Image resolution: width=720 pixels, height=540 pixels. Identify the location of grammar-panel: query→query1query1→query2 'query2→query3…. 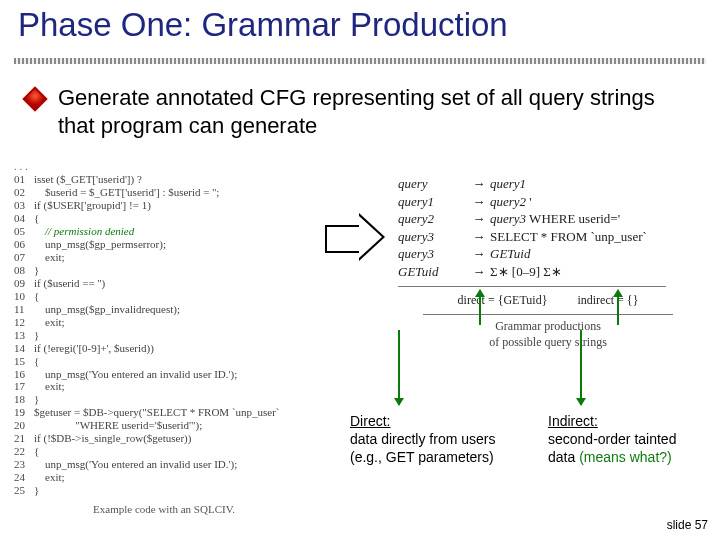
(548, 262).